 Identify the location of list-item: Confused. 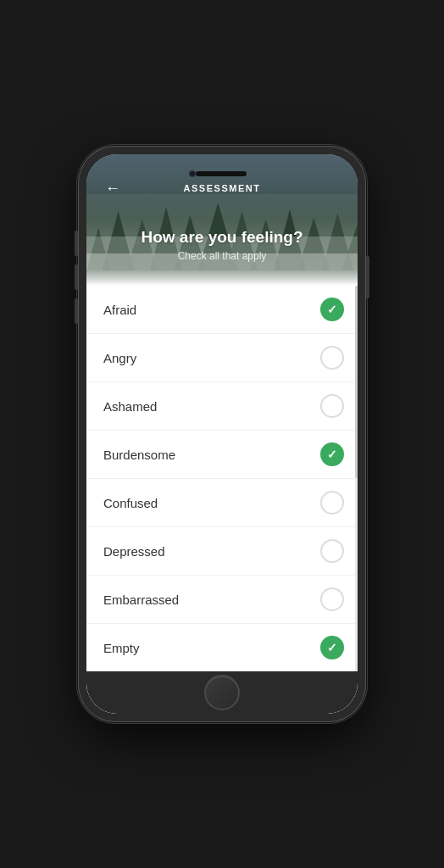
(222, 504).